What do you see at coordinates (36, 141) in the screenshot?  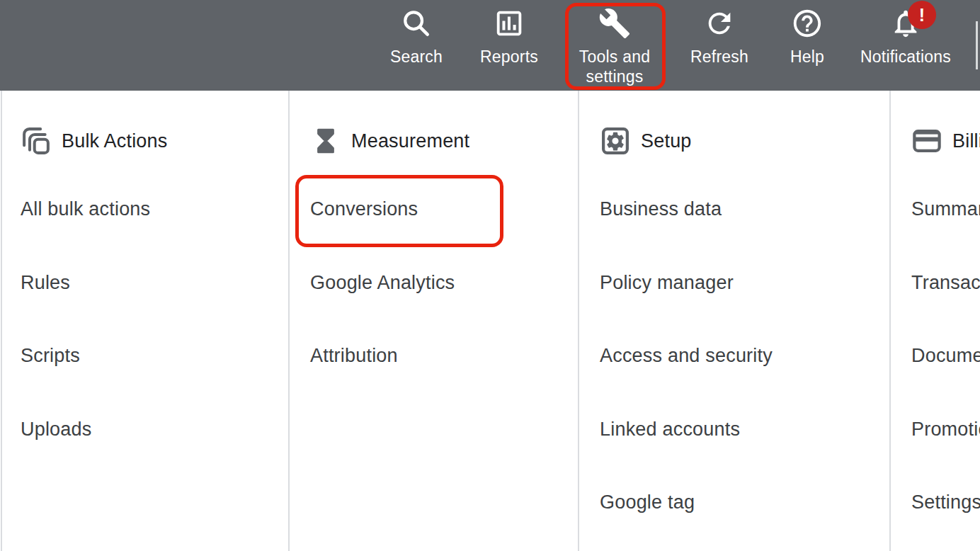 I see `copy-stack-icon` at bounding box center [36, 141].